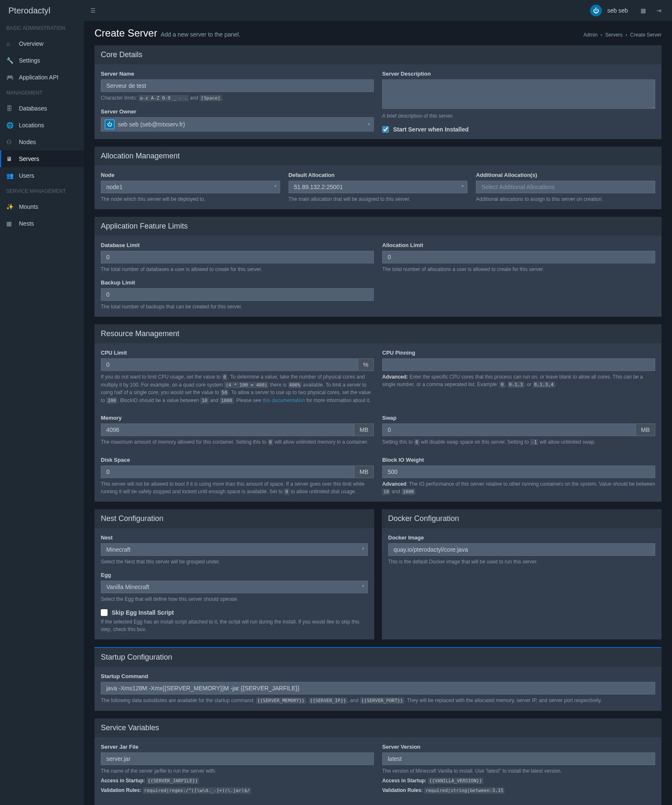 The height and width of the screenshot is (805, 672). What do you see at coordinates (42, 108) in the screenshot?
I see `sidebar-item-databases: 🗄Databases` at bounding box center [42, 108].